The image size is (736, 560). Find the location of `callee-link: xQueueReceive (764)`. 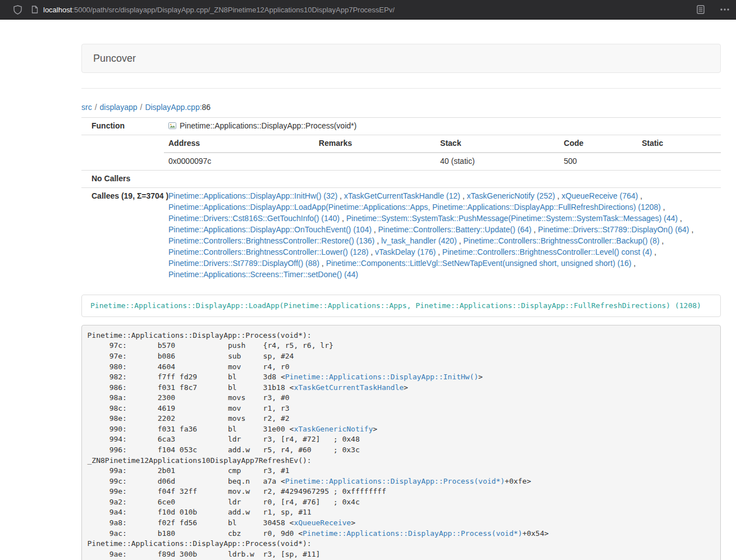

callee-link: xQueueReceive (764) is located at coordinates (600, 196).